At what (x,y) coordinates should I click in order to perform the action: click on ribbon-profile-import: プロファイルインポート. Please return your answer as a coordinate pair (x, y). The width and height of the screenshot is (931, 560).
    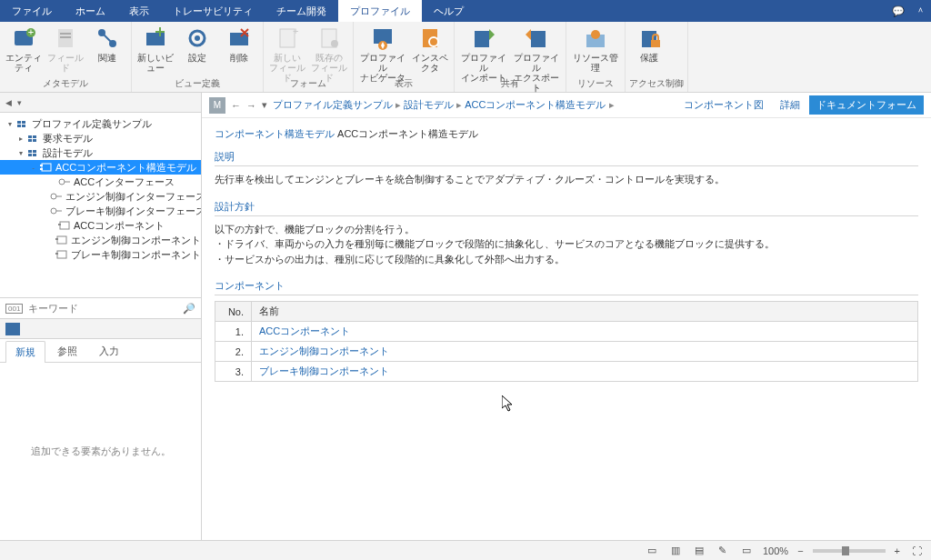
    Looking at the image, I should click on (484, 49).